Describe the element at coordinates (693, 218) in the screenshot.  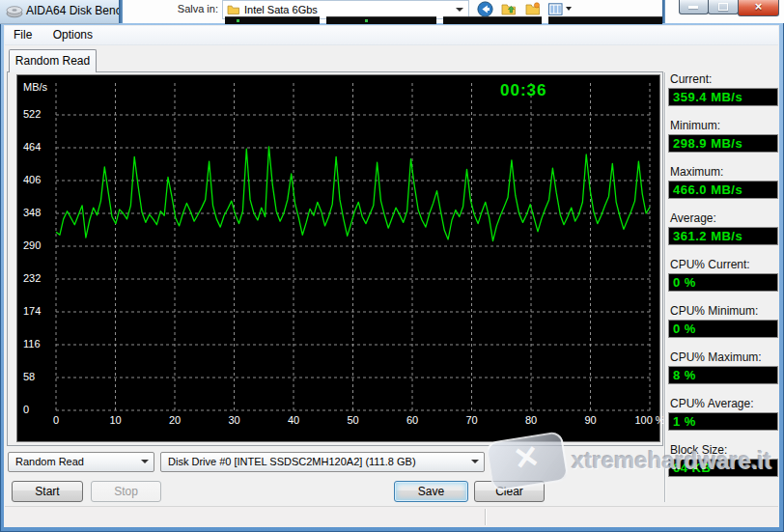
I see `stat-label-average: Average:` at that location.